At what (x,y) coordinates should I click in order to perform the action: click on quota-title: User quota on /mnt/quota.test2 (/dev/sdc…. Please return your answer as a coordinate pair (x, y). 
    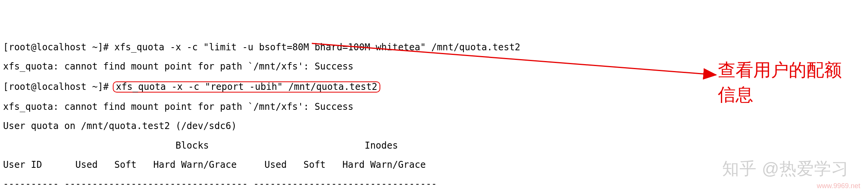
    Looking at the image, I should click on (434, 126).